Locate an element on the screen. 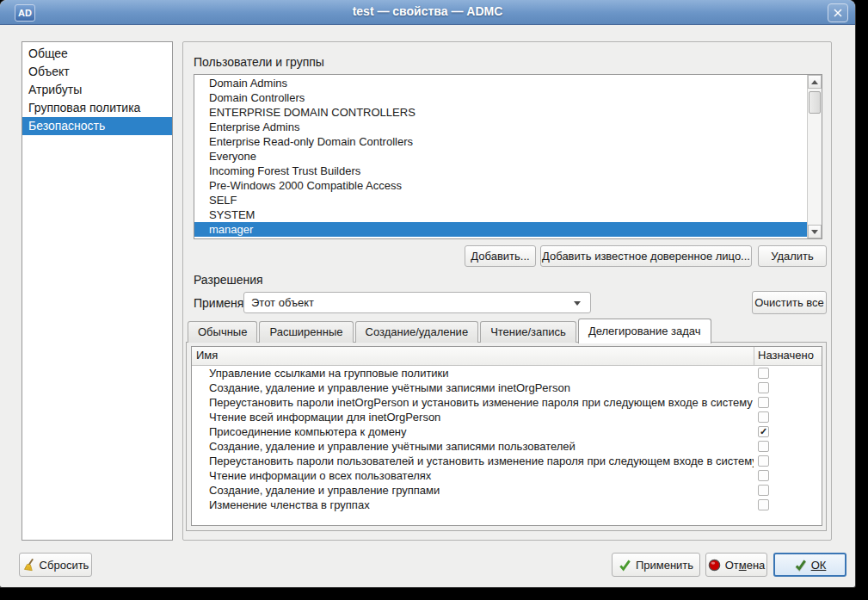 This screenshot has width=868, height=600. scroll-down-icon is located at coordinates (815, 232).